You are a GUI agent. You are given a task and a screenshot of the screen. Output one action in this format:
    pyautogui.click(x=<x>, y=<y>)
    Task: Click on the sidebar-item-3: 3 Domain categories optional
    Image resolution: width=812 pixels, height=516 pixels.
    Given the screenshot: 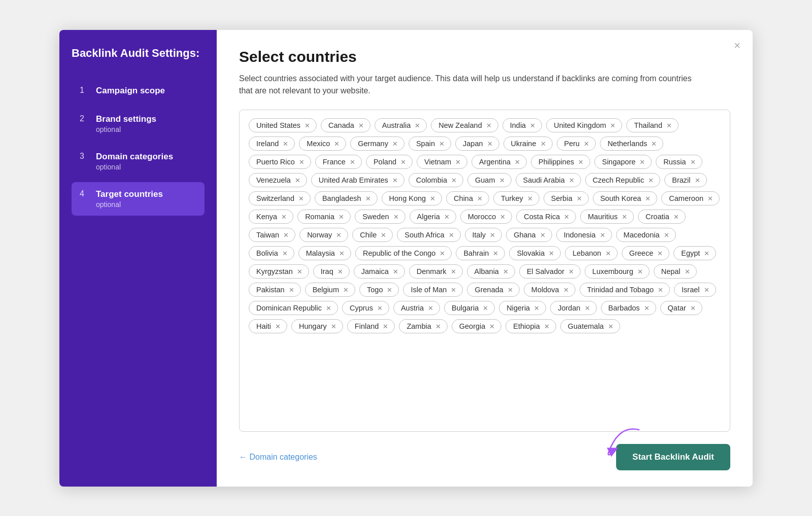 What is the action you would take?
    pyautogui.click(x=138, y=161)
    